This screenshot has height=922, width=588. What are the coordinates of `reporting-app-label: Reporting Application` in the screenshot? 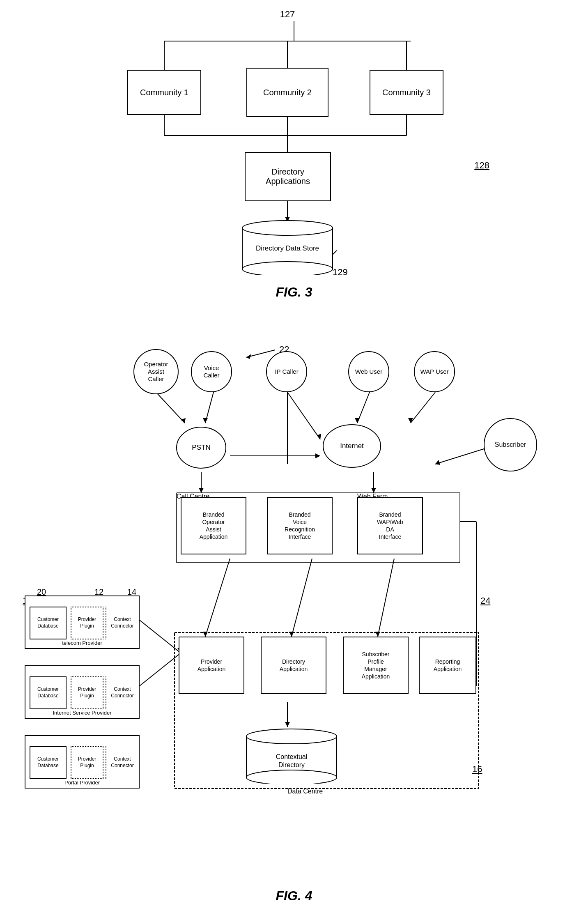 It's located at (448, 665).